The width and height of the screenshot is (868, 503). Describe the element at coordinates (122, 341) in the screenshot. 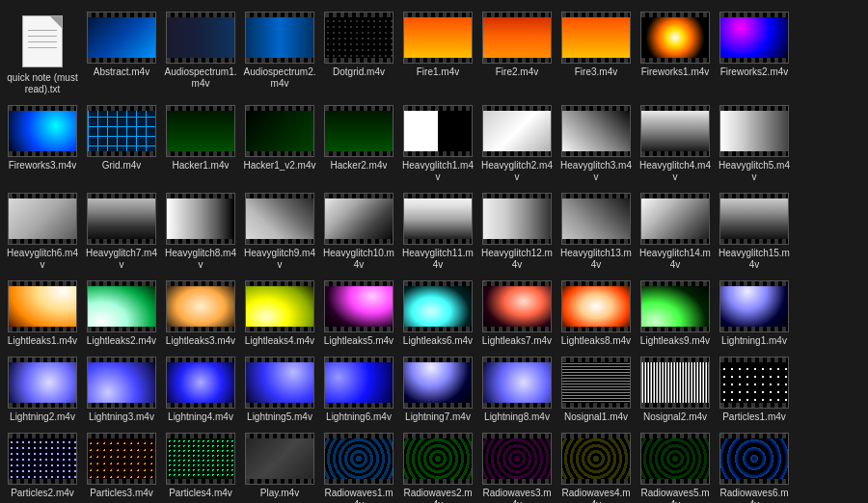

I see `file-label: Lightleaks2.m4v` at that location.